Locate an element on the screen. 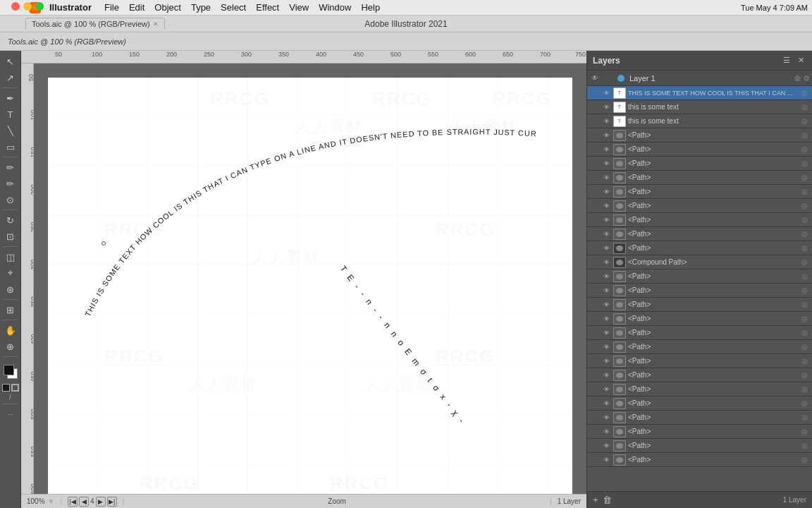  type-tool: T is located at coordinates (11, 114).